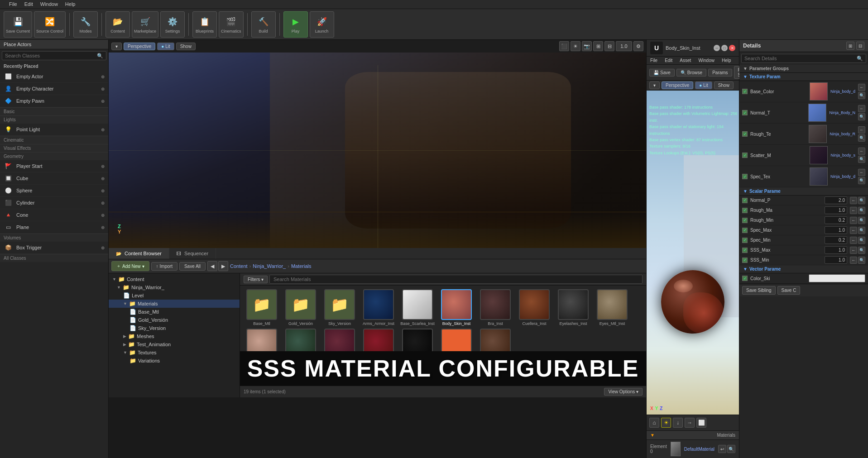 This screenshot has height=458, width=868. What do you see at coordinates (239, 266) in the screenshot?
I see `breadcrumb-content: Content` at bounding box center [239, 266].